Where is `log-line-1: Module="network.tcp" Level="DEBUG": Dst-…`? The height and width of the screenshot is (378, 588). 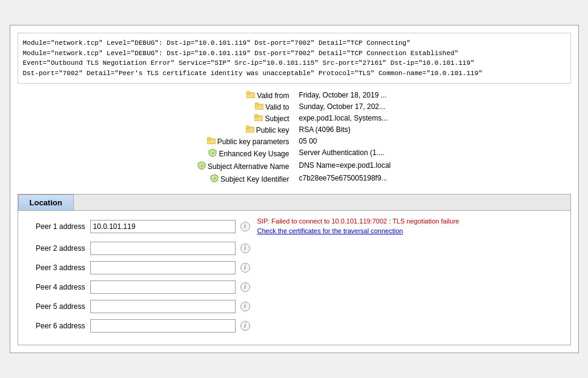
log-line-1: Module="network.tcp" Level="DEBUG": Dst-… is located at coordinates (294, 44).